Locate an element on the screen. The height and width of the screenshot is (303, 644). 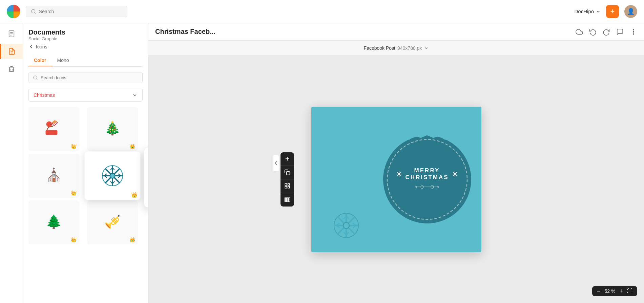
logo-icon is located at coordinates (14, 12).